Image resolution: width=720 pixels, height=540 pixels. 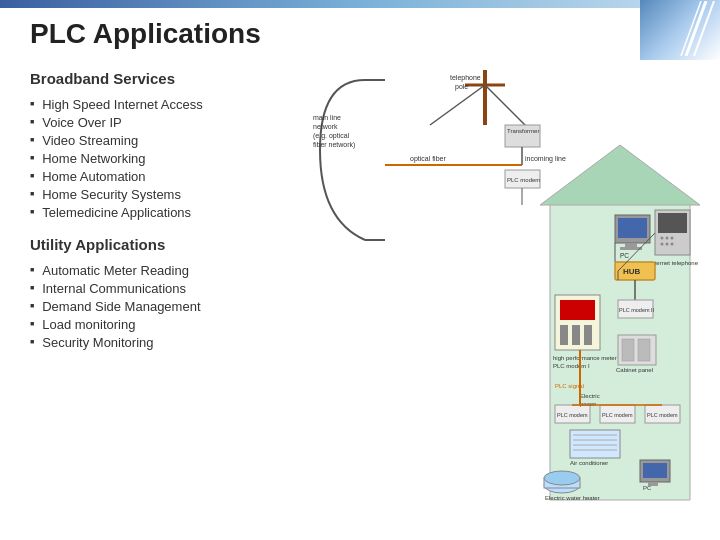 What do you see at coordinates (572, 366) in the screenshot?
I see `svg-text: PLC modem I` at bounding box center [572, 366].